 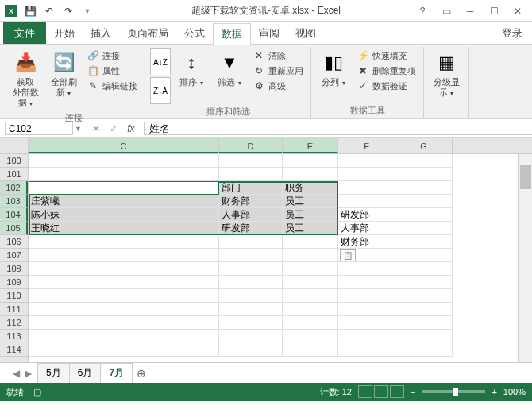 What do you see at coordinates (124, 337) in the screenshot?
I see `cell-C113` at bounding box center [124, 337].